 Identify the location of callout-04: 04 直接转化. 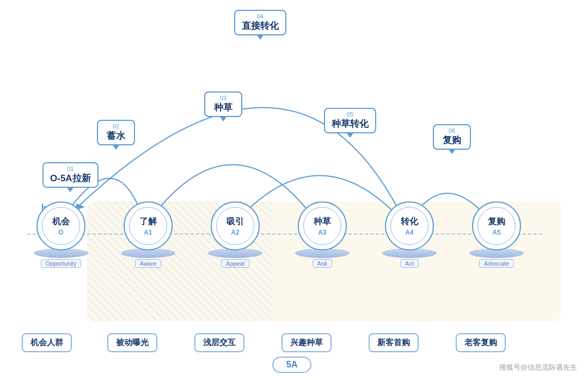
(260, 23).